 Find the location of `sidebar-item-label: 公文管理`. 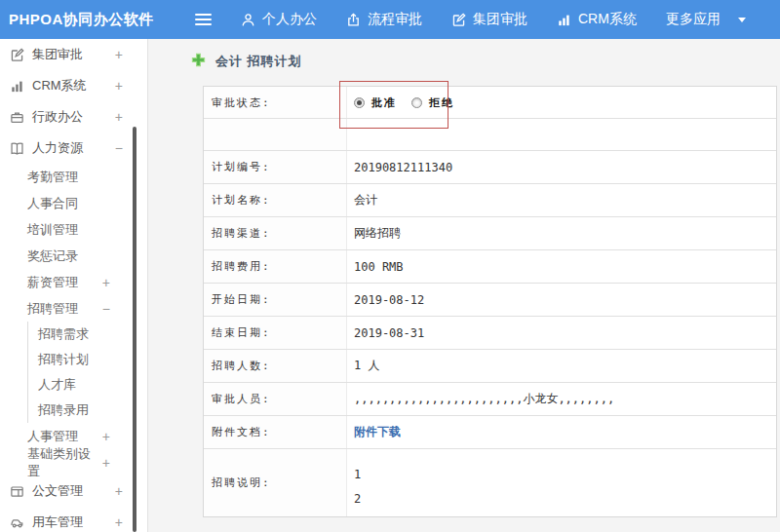

sidebar-item-label: 公文管理 is located at coordinates (58, 491).